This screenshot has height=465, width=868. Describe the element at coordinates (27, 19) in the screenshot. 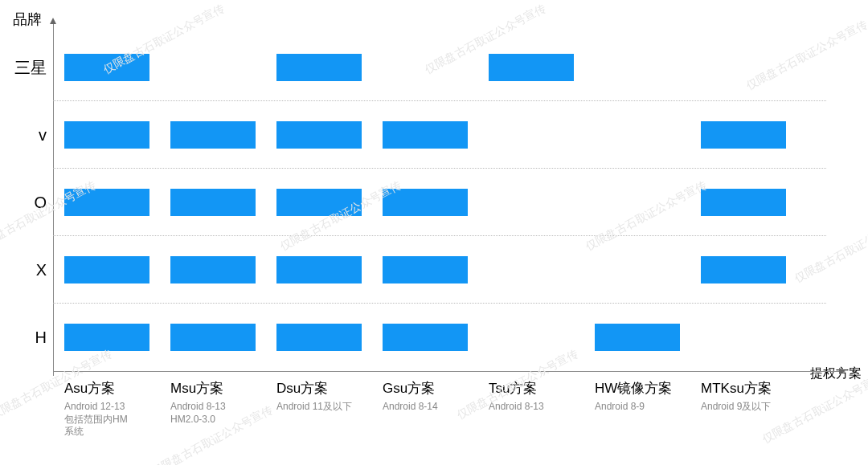

I see `y-axis-title: 品牌` at that location.